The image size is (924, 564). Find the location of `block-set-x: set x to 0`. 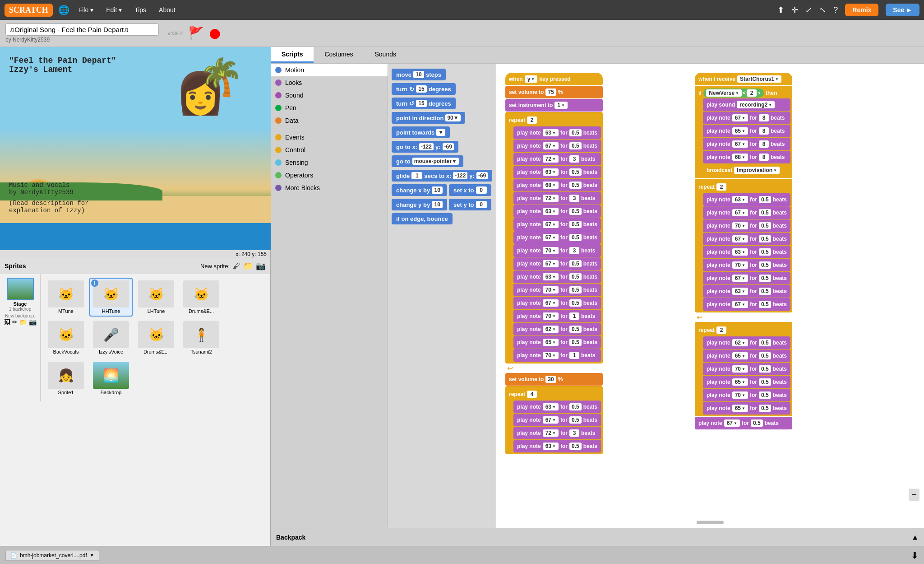

block-set-x: set x to 0 is located at coordinates (470, 190).